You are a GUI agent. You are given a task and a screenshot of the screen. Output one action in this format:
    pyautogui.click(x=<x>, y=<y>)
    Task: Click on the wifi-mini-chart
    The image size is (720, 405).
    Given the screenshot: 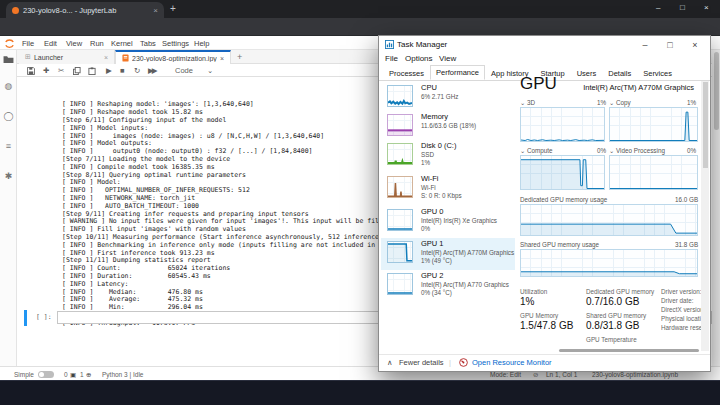 What is the action you would take?
    pyautogui.click(x=400, y=187)
    